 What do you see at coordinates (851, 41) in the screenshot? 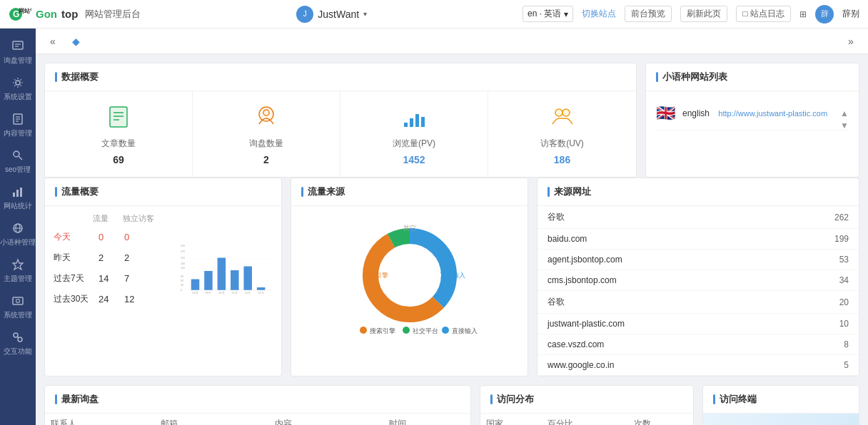
I see `expand-right-btn: »` at bounding box center [851, 41].